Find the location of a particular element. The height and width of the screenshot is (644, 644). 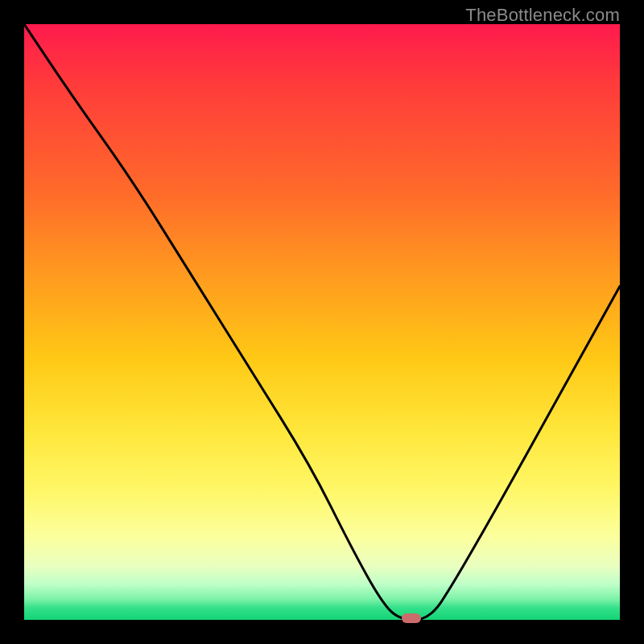

watermark-text: TheBottleneck.com is located at coordinates (543, 15).